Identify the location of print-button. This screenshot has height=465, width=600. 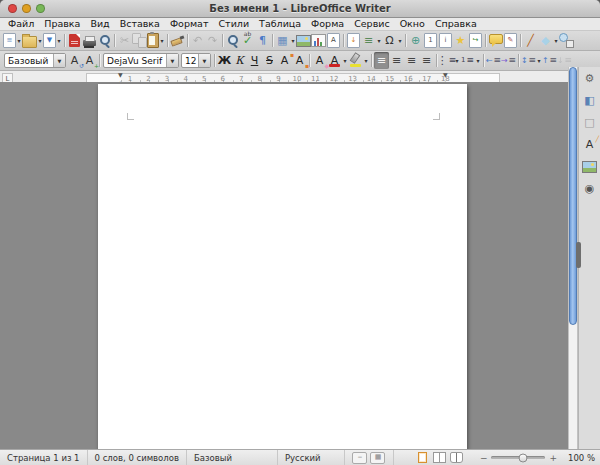
(90, 40).